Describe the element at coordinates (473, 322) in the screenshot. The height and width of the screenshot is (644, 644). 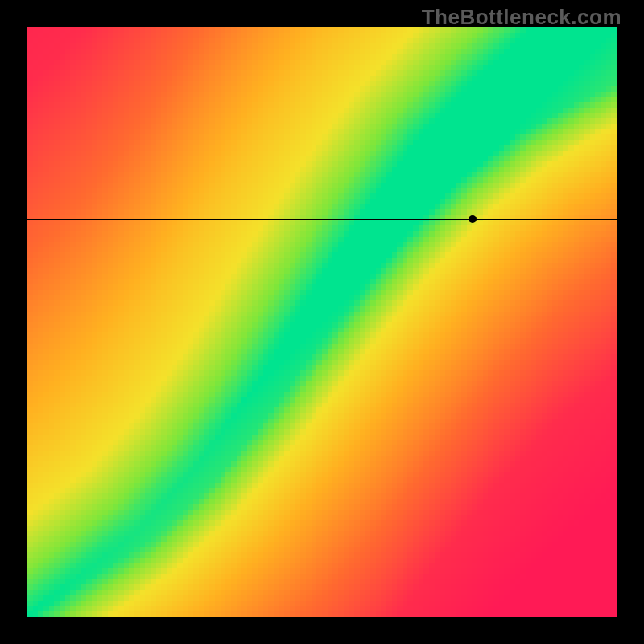
I see `crosshair-vertical` at that location.